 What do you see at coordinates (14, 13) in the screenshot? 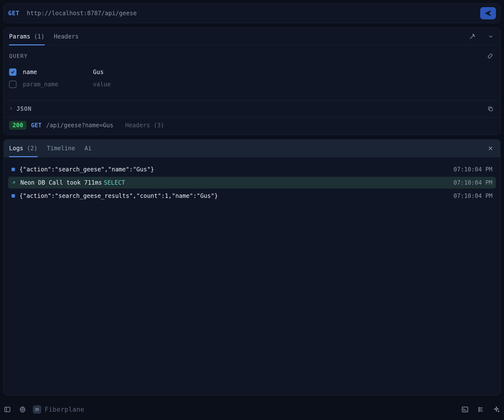
I see `http-method: GET` at bounding box center [14, 13].